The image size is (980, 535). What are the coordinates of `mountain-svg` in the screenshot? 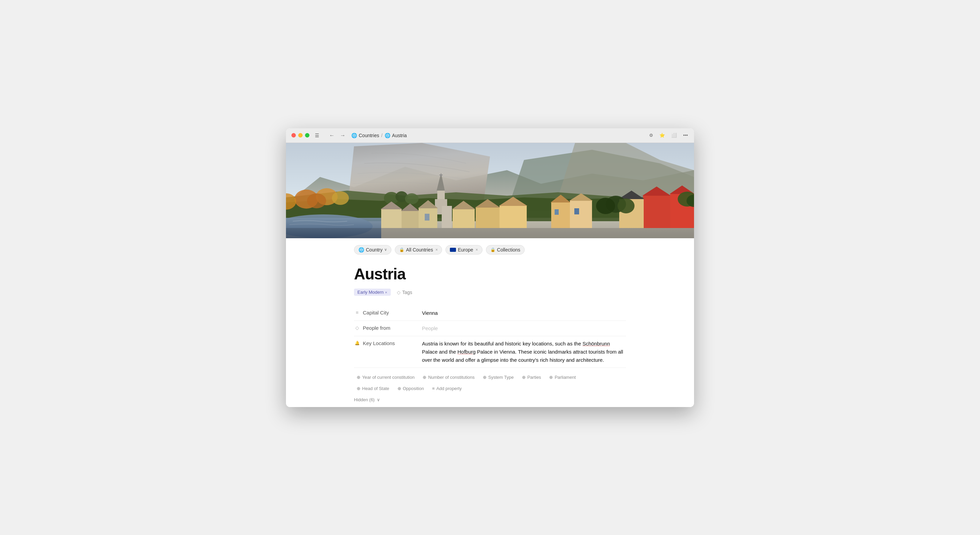 It's located at (490, 190).